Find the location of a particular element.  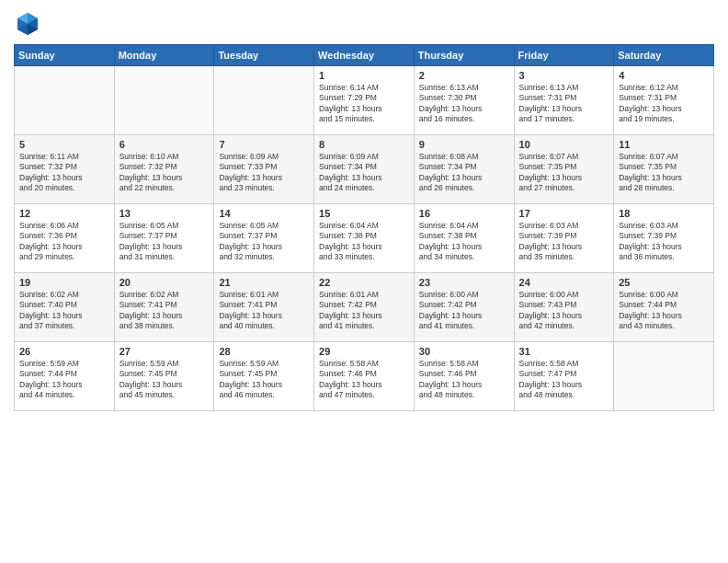

day-header-sunday: Sunday is located at coordinates (64, 55).